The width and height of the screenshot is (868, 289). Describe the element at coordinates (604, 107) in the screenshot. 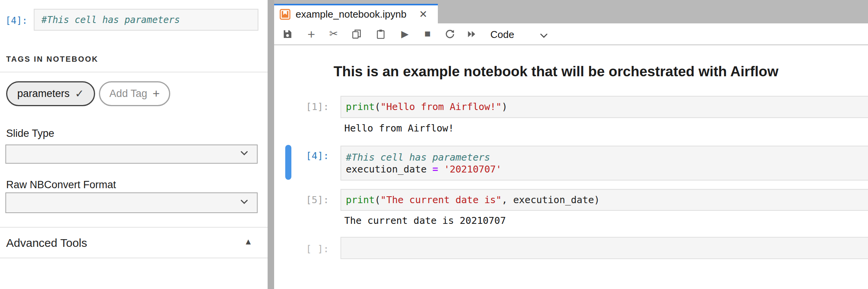

I see `cell-1-editor: print("Hello from Airflow!")` at that location.